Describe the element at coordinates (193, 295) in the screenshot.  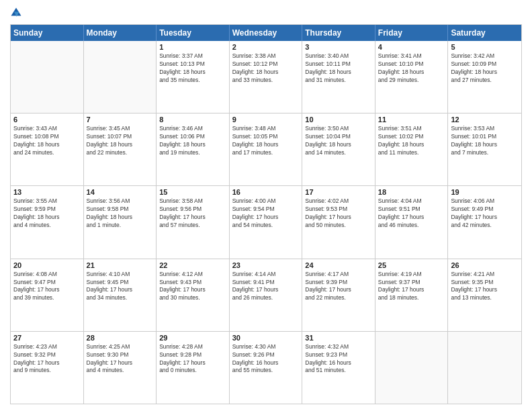
I see `calendar-cell: 22Sunrise: 4:12 AM Sunset: 9:43 PM Dayli…` at that location.